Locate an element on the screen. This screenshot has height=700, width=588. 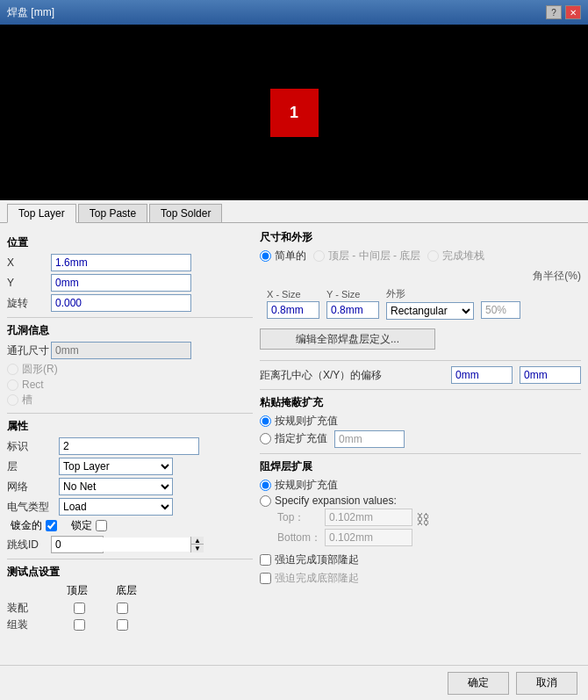
shape-select: Rectangular Round Octagonal is located at coordinates (430, 311).